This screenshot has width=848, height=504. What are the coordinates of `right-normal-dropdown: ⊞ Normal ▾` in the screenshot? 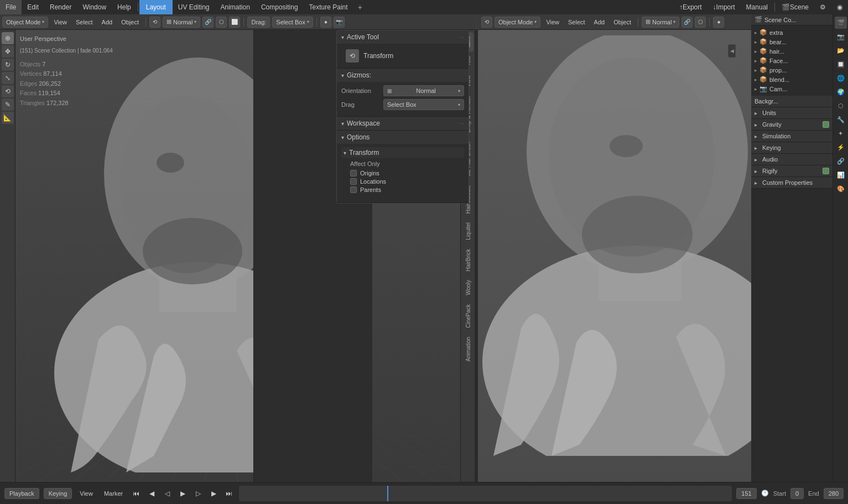 It's located at (660, 22).